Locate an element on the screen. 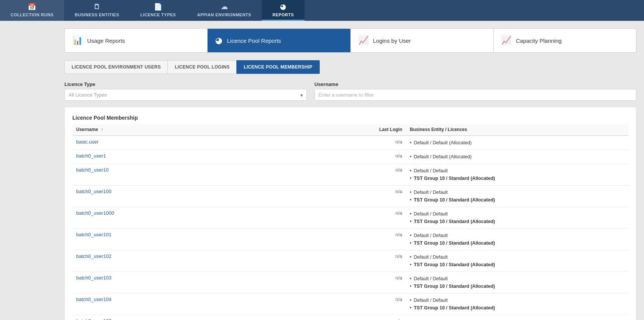 The image size is (644, 320). nav-reports-label: REPORTS is located at coordinates (283, 15).